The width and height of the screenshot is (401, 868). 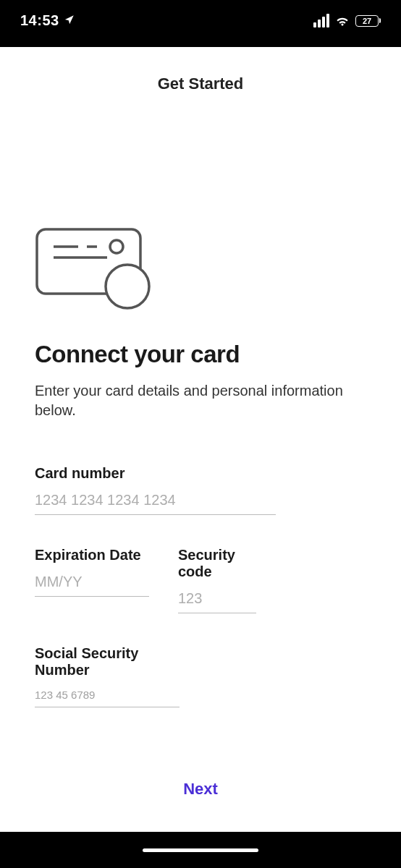 What do you see at coordinates (107, 662) in the screenshot?
I see `ssn-label: Social Security Number` at bounding box center [107, 662].